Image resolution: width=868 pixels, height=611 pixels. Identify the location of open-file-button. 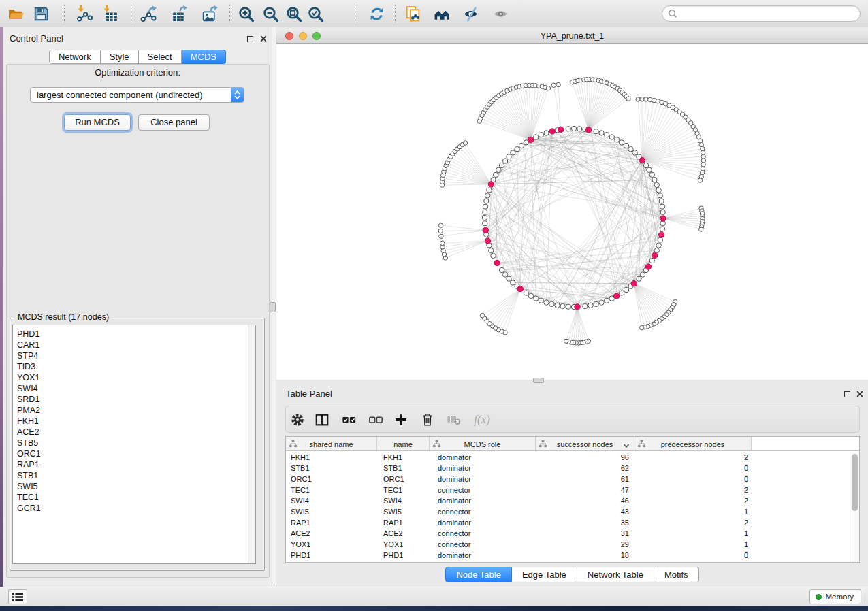
(16, 14).